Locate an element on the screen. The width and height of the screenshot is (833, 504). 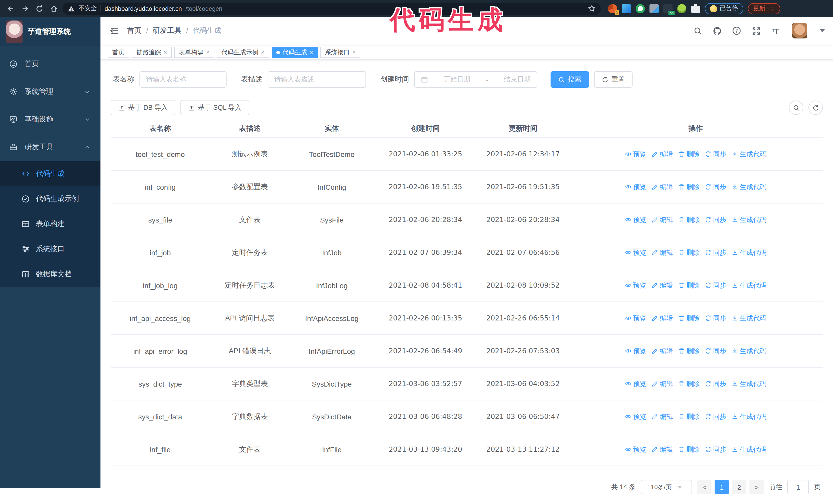
tab-codegen: 代码生成× is located at coordinates (295, 52).